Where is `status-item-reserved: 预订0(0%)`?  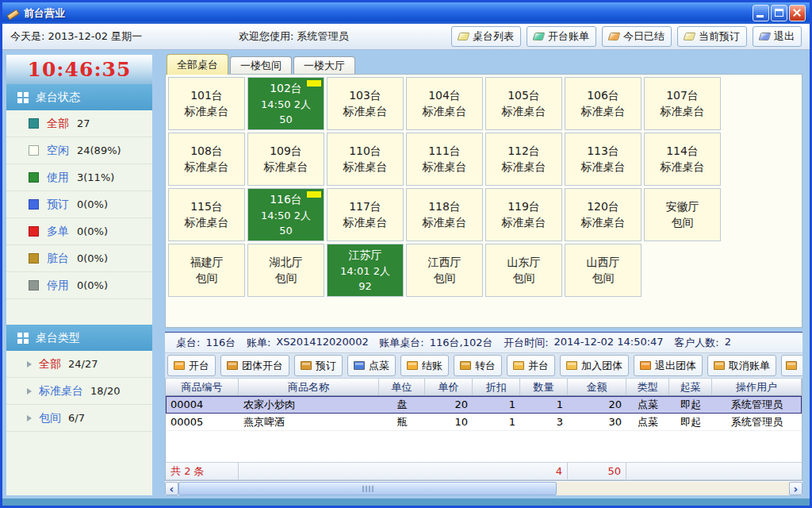
status-item-reserved: 预订0(0%) is located at coordinates (79, 205).